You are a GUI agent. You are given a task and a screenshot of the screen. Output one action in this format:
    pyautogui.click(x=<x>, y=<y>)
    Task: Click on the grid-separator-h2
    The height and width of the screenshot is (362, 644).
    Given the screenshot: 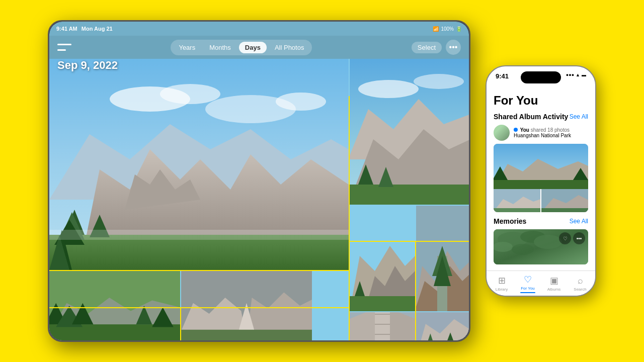 What is the action you would take?
    pyautogui.click(x=199, y=308)
    